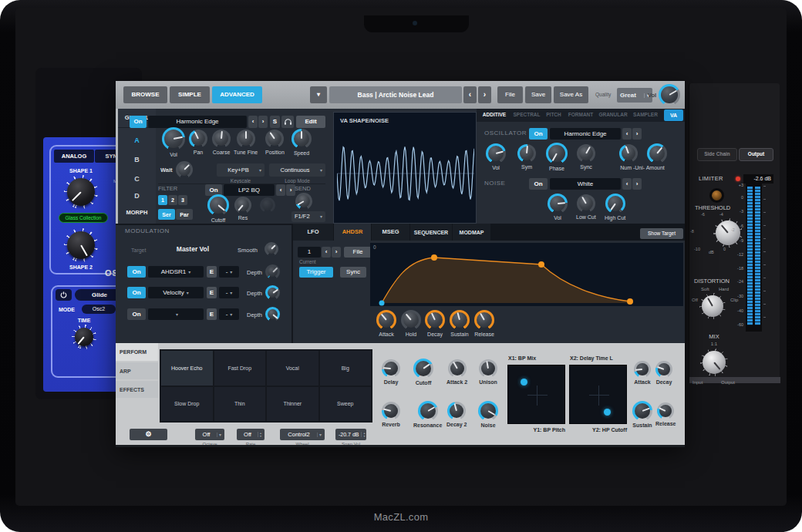 Image resolution: width=802 pixels, height=532 pixels. What do you see at coordinates (645, 116) in the screenshot?
I see `tab-sampler: SAMPLER` at bounding box center [645, 116].